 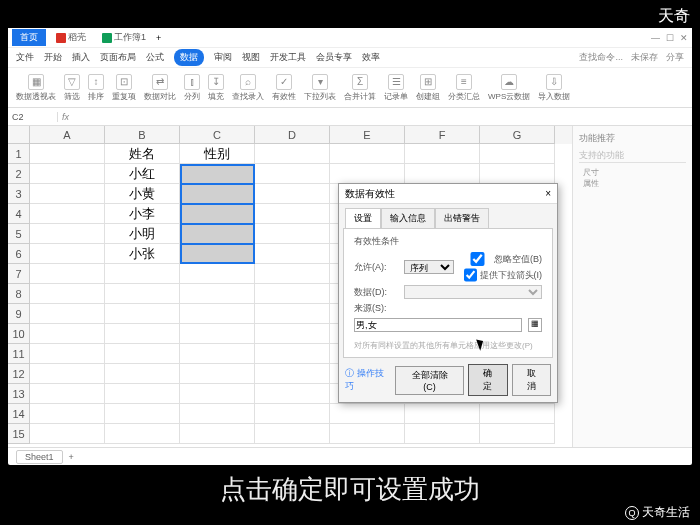 What do you see at coordinates (19, 274) in the screenshot?
I see `row-header: 7` at bounding box center [19, 274].